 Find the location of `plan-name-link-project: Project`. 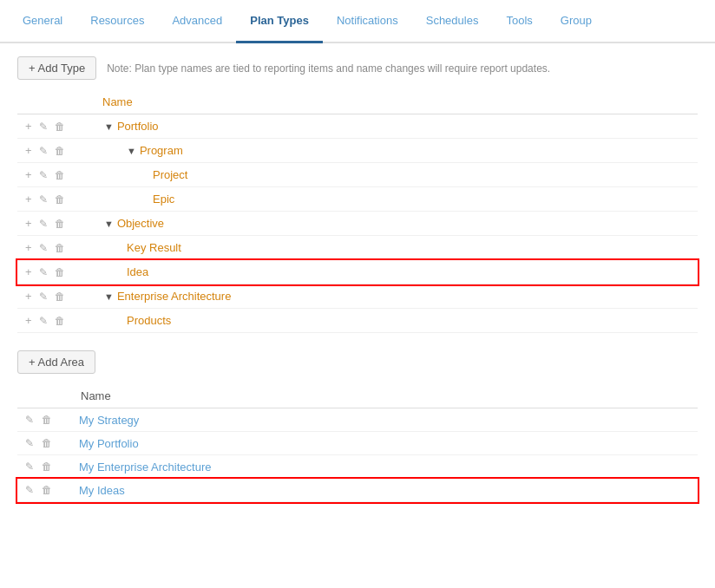

plan-name-link-project: Project is located at coordinates (170, 175).